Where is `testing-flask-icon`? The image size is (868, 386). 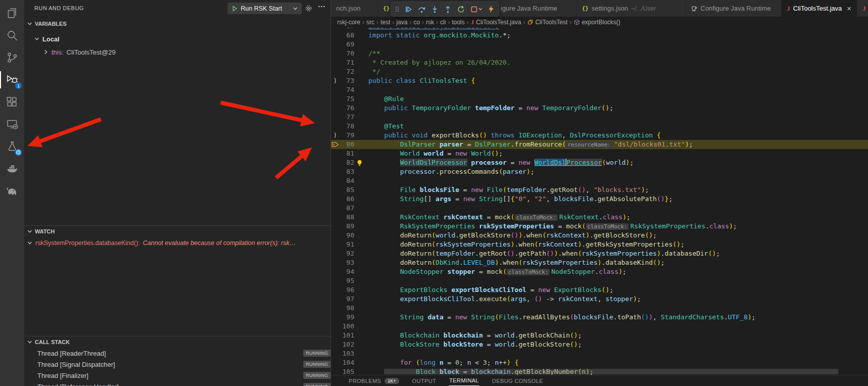 testing-flask-icon is located at coordinates (12, 147).